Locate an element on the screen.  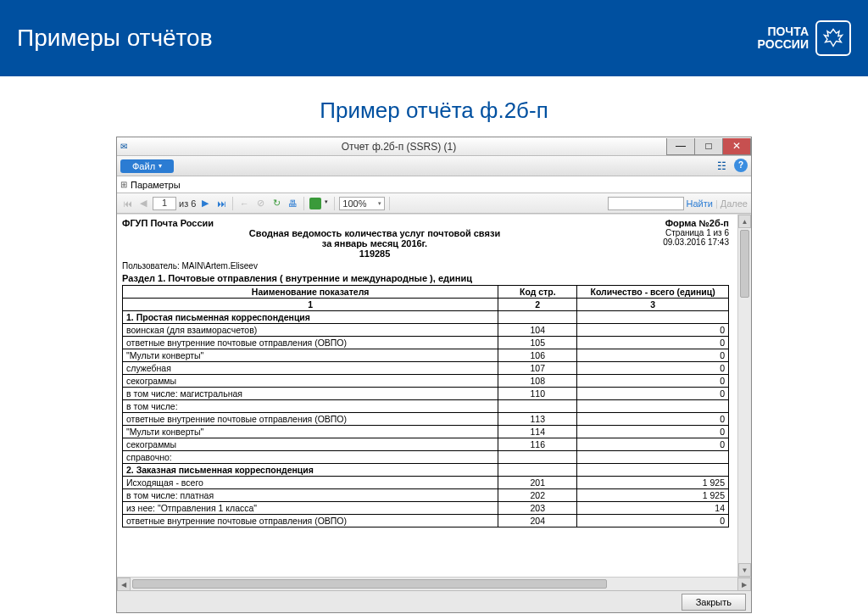
app-icon: ✉ is located at coordinates (124, 146).